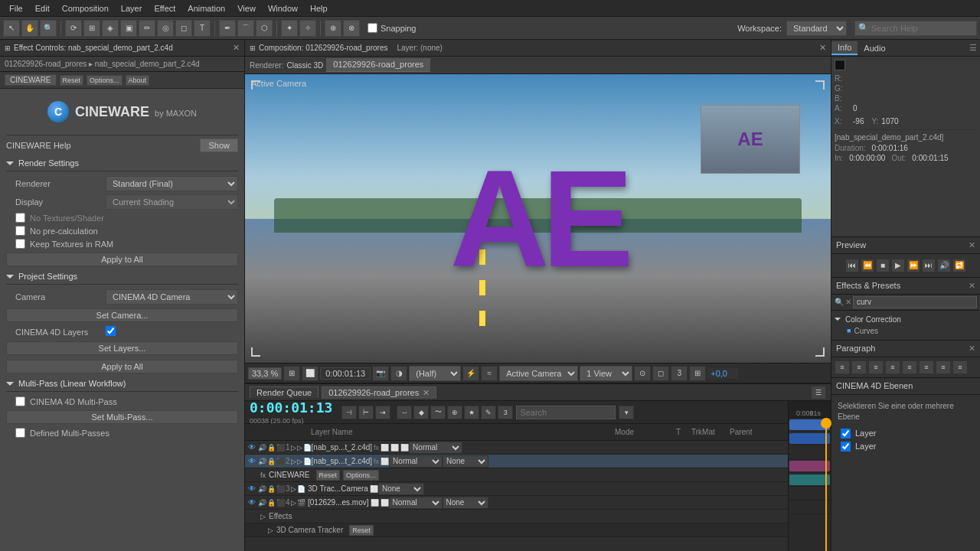 This screenshot has height=551, width=980. What do you see at coordinates (122, 384) in the screenshot?
I see `multipass-header: Multi-Pass (Linear Workflow)` at bounding box center [122, 384].